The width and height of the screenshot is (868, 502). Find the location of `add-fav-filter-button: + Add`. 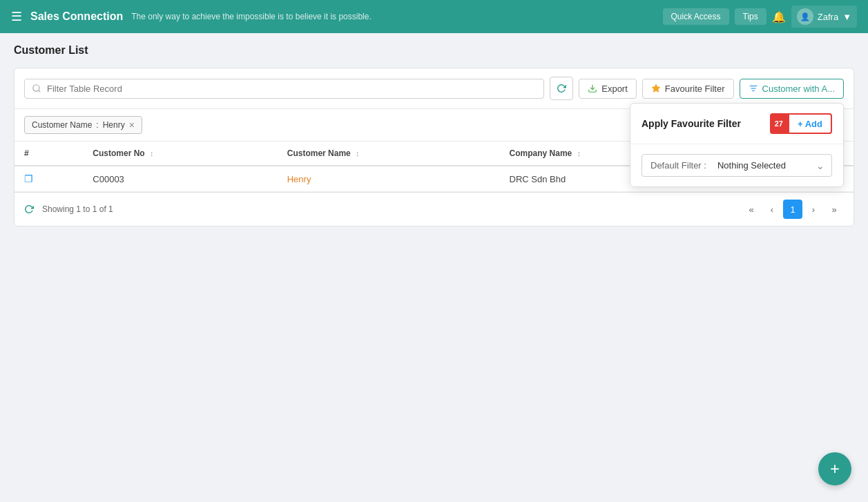

add-fav-filter-button: + Add is located at coordinates (810, 124).